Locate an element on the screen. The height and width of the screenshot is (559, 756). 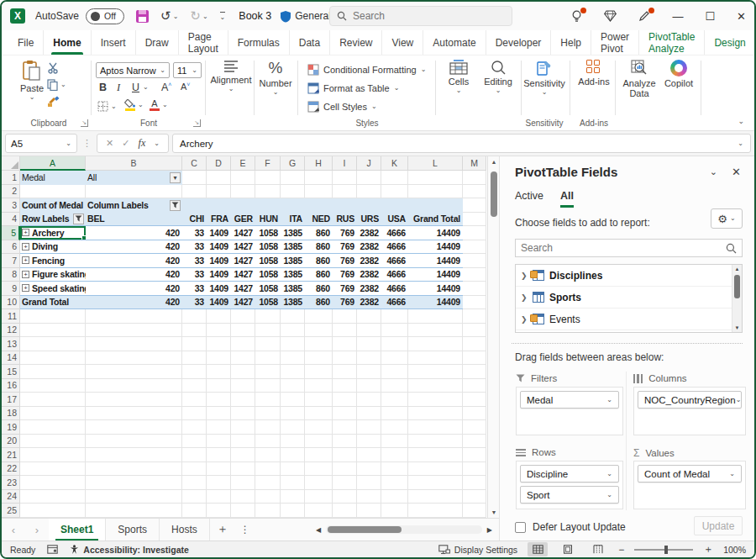
cell-E22 is located at coordinates (244, 469).